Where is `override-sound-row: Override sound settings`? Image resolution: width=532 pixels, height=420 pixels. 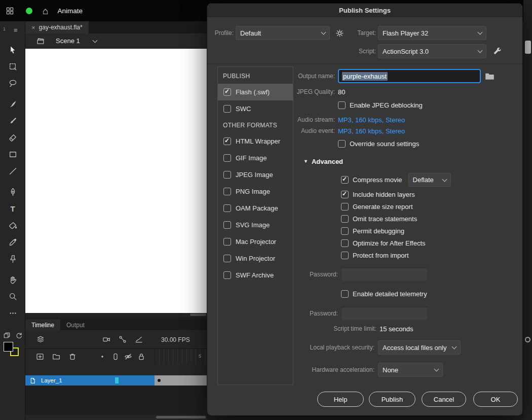
override-sound-row: Override sound settings is located at coordinates (378, 144).